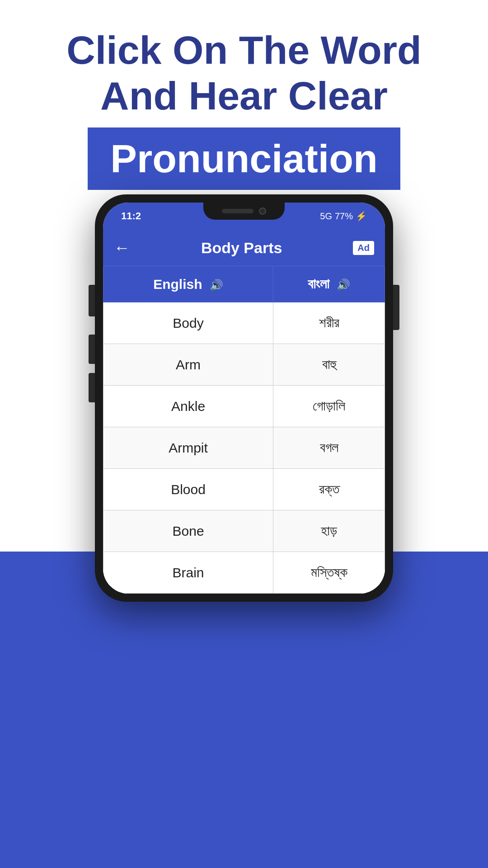 The width and height of the screenshot is (488, 868). I want to click on status-time: 11:2, so click(131, 216).